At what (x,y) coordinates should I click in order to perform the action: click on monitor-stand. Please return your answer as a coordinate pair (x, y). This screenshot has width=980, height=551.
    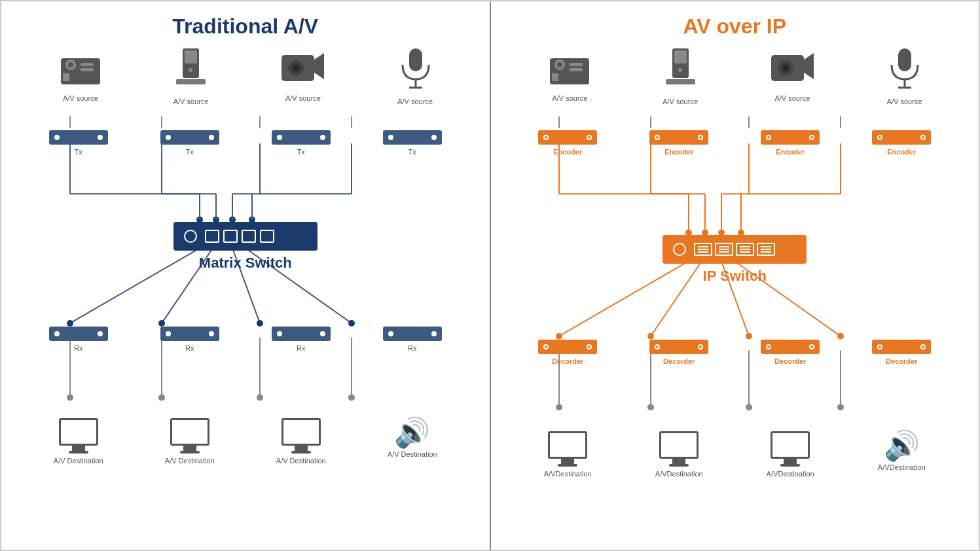
    Looking at the image, I should click on (301, 448).